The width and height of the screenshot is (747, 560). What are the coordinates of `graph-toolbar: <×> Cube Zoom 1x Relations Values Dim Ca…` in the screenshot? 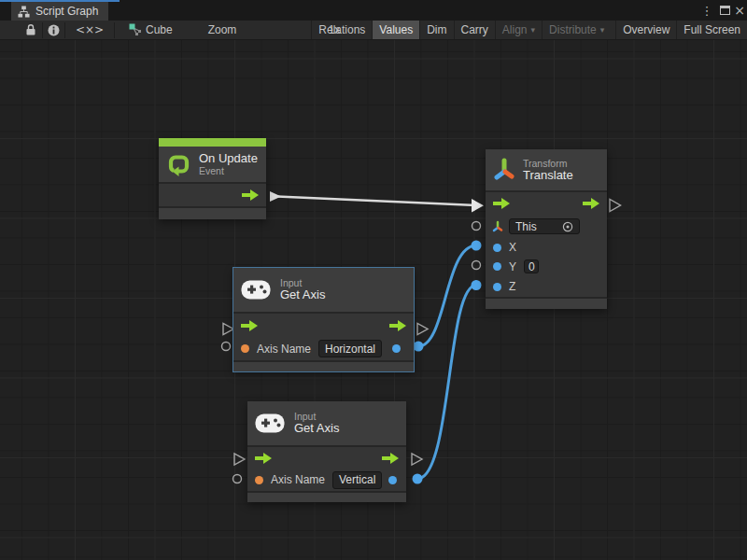 It's located at (374, 30).